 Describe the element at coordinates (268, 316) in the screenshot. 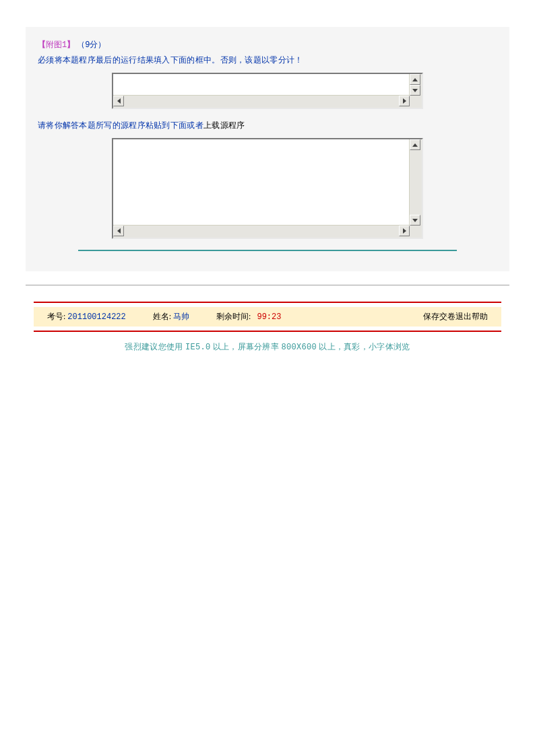

I see `status-bar: 考号: 201100124222 姓名: 马帅 剩余时间: 99:23 保存交卷…` at that location.